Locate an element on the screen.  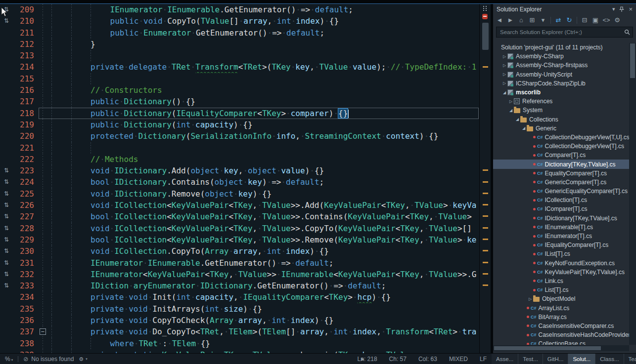
tree-item: C#IComparer[T].cs is located at coordinates (561, 209).